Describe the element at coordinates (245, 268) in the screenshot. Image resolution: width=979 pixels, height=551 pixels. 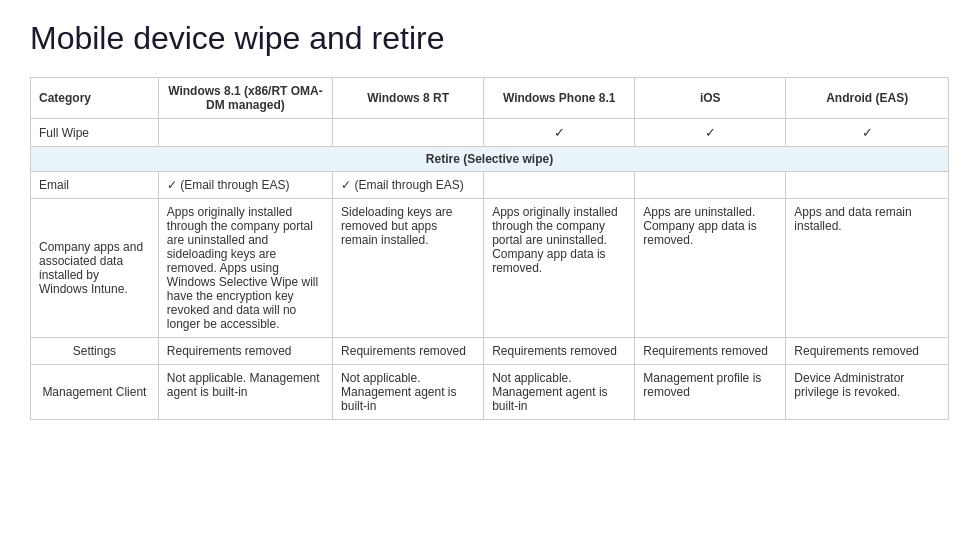
I see `cell-companyapps-win81: Apps originally installed through the co…` at that location.